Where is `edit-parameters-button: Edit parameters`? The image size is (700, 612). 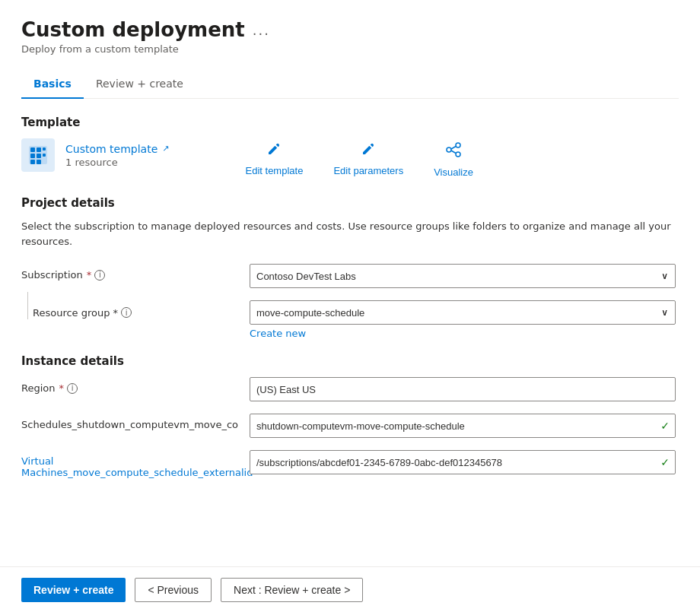
edit-parameters-button: Edit parameters is located at coordinates (368, 160).